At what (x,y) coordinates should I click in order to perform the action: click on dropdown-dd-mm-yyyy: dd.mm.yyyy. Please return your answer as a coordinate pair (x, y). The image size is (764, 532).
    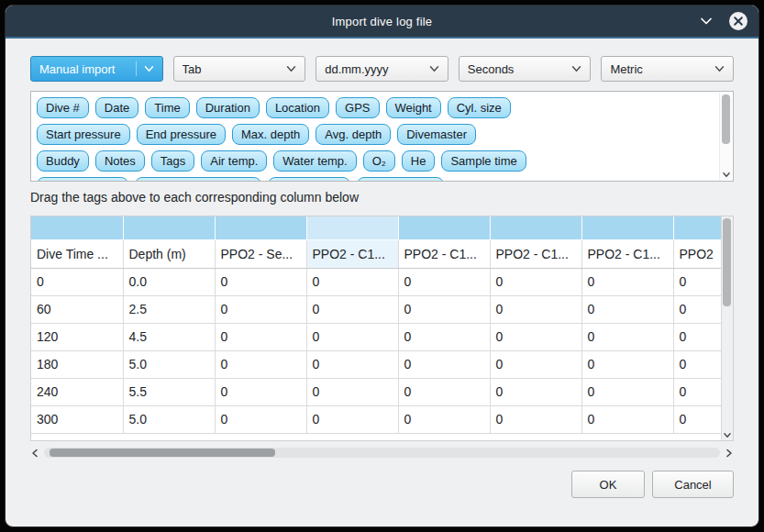
    Looking at the image, I should click on (382, 69).